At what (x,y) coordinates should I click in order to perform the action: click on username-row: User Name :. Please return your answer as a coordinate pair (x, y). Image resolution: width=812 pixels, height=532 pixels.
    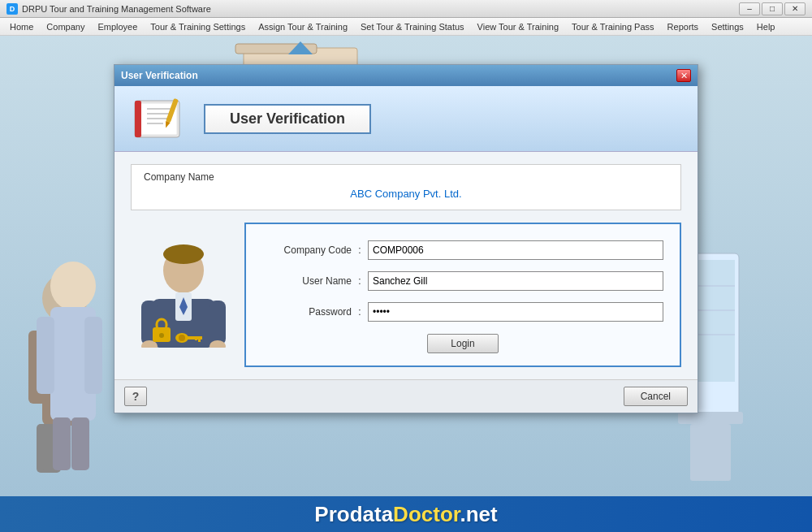
    Looking at the image, I should click on (463, 281).